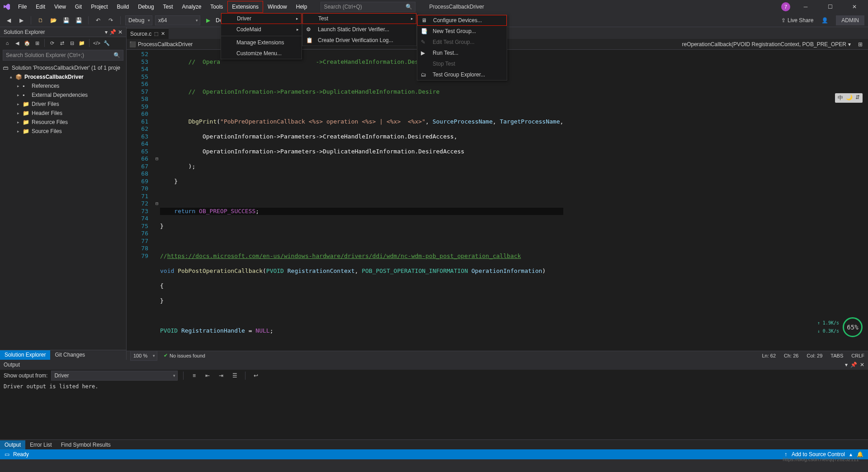 The height and width of the screenshot is (472, 868). Describe the element at coordinates (261, 29) in the screenshot. I see `ext-codemaid-item: CodeMaid▸` at that location.